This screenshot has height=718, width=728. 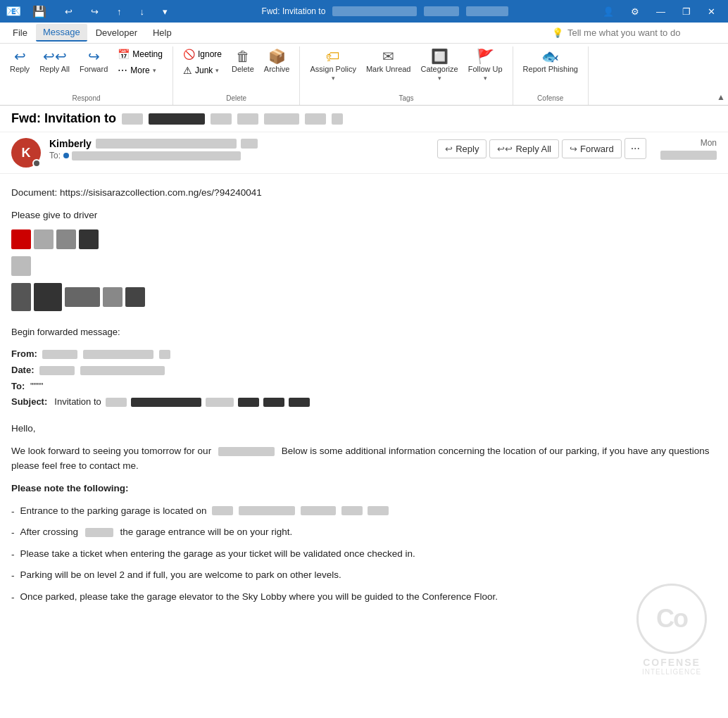 I want to click on ignore-button: 🚫 Ignore, so click(x=203, y=54).